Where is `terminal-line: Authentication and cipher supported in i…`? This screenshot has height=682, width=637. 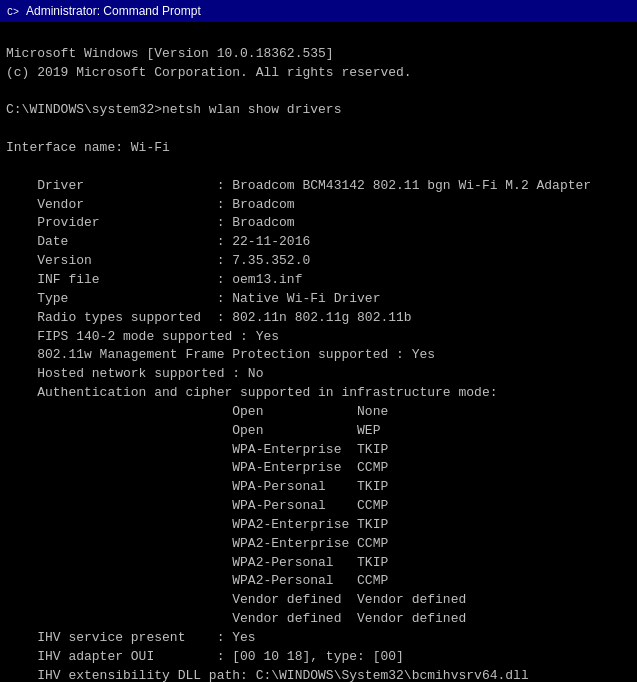
terminal-line: Authentication and cipher supported in i… is located at coordinates (318, 394).